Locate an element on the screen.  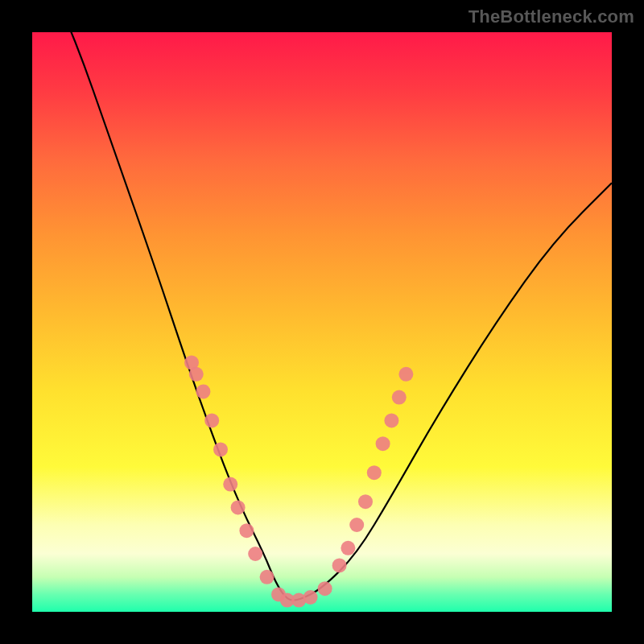
attribution-text: TheBottleneck.com is located at coordinates (551, 17).